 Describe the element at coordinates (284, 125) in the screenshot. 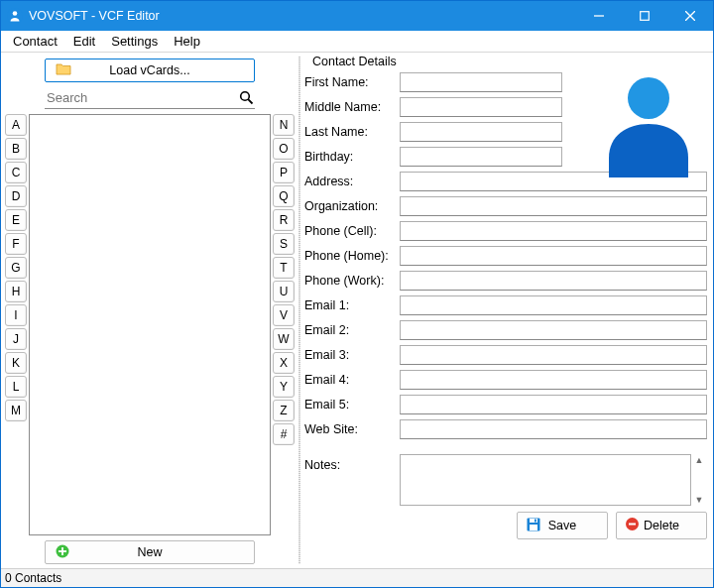

I see `alpha-N: N` at that location.